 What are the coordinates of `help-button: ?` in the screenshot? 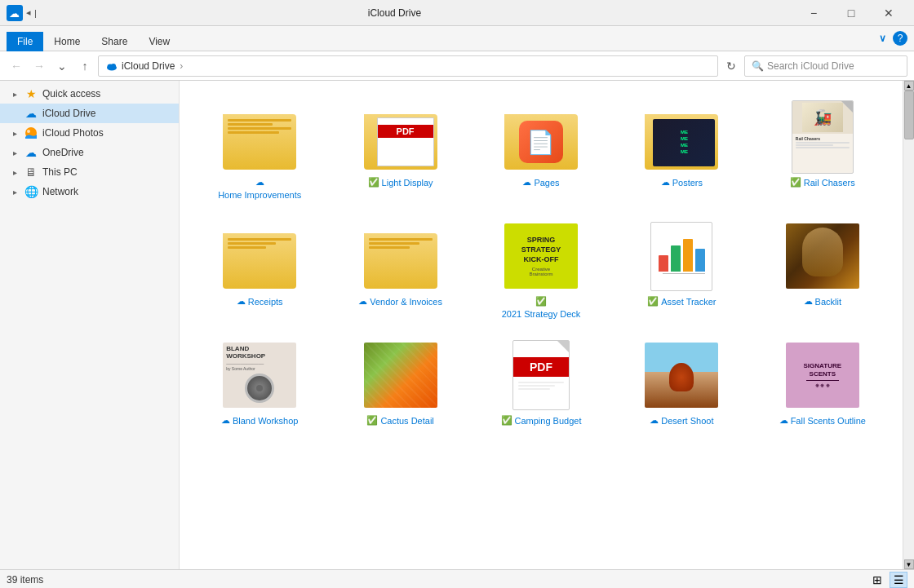 It's located at (900, 38).